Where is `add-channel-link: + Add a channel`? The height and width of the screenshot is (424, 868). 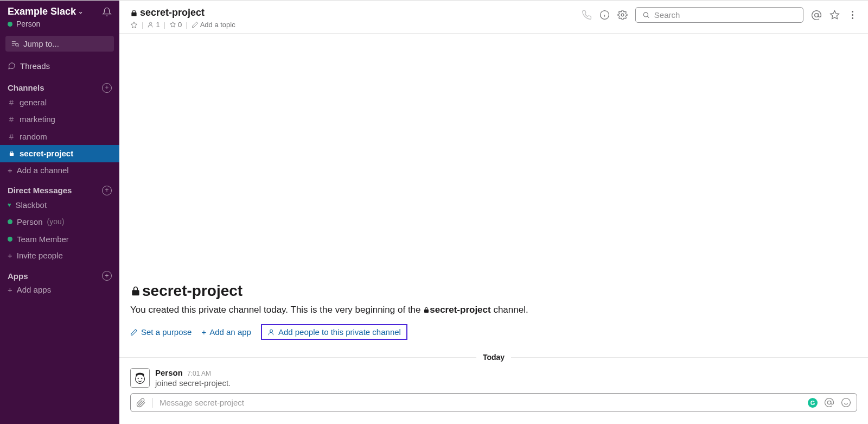
add-channel-link: + Add a channel is located at coordinates (60, 170).